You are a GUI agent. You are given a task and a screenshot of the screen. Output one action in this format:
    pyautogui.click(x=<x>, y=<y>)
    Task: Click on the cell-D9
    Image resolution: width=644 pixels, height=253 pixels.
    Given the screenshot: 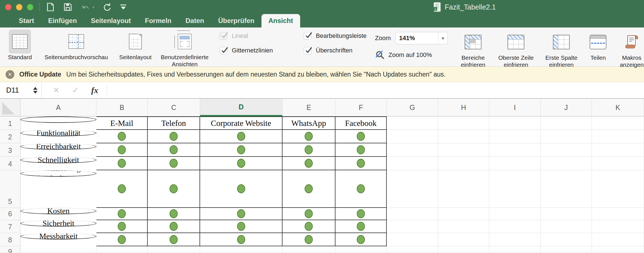 What is the action you would take?
    pyautogui.click(x=241, y=250)
    